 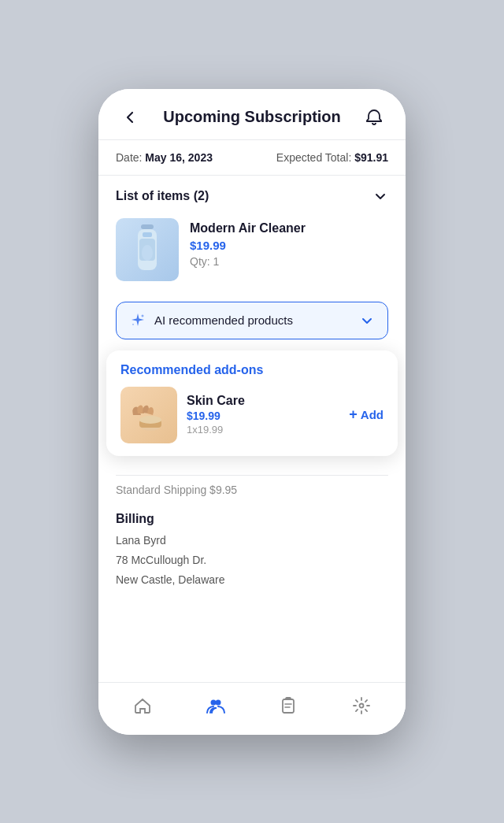 I want to click on home-icon, so click(x=143, y=706).